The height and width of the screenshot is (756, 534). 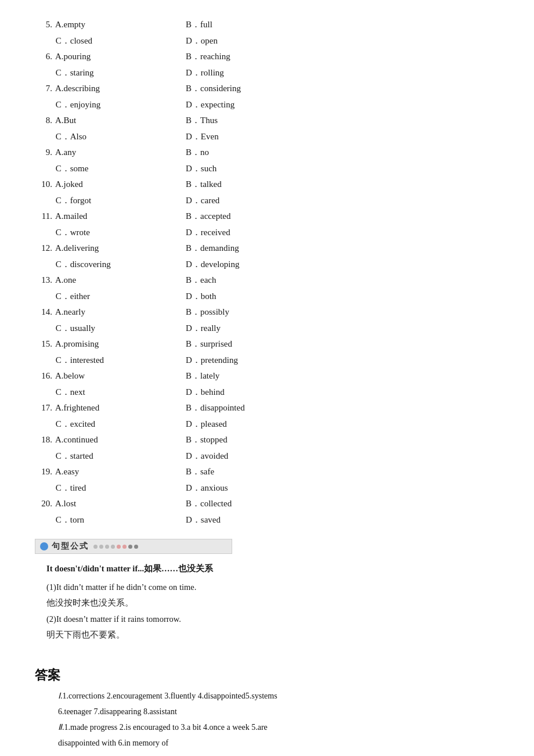 What do you see at coordinates (201, 168) in the screenshot?
I see `option-b: D．such` at bounding box center [201, 168].